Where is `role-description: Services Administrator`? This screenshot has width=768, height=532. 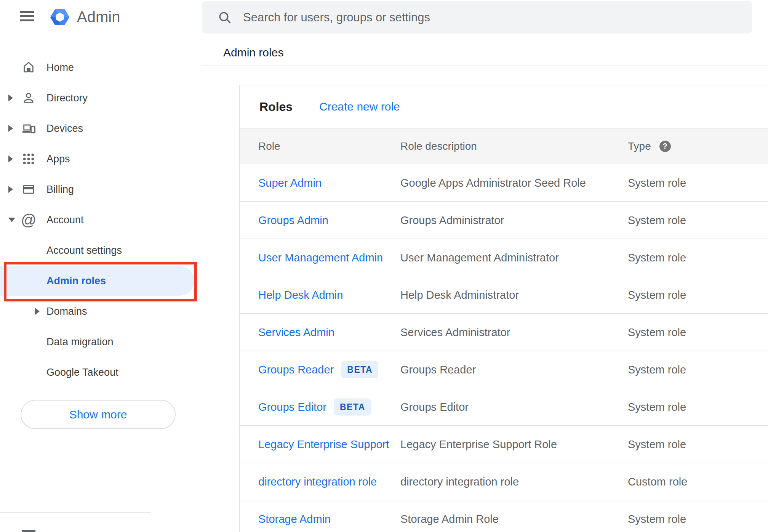
role-description: Services Administrator is located at coordinates (456, 332).